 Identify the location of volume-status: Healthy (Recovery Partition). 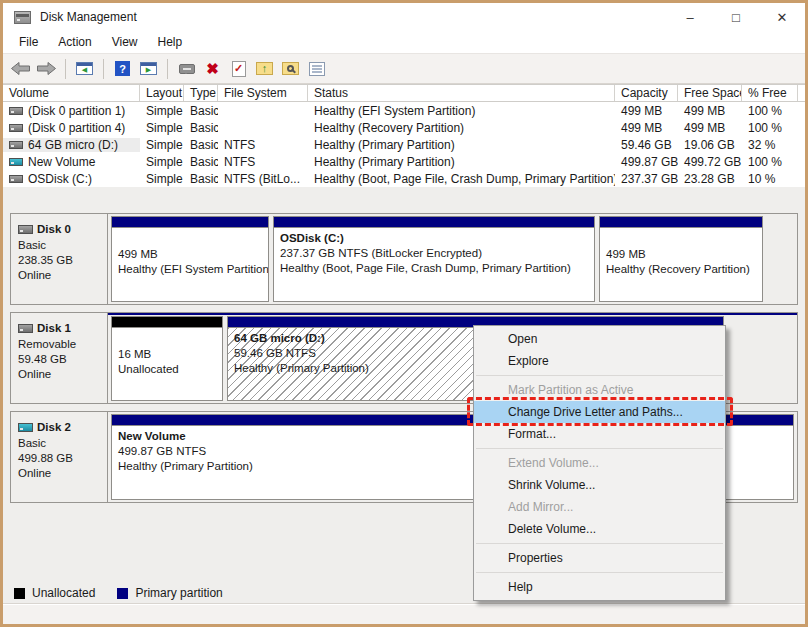
(462, 128).